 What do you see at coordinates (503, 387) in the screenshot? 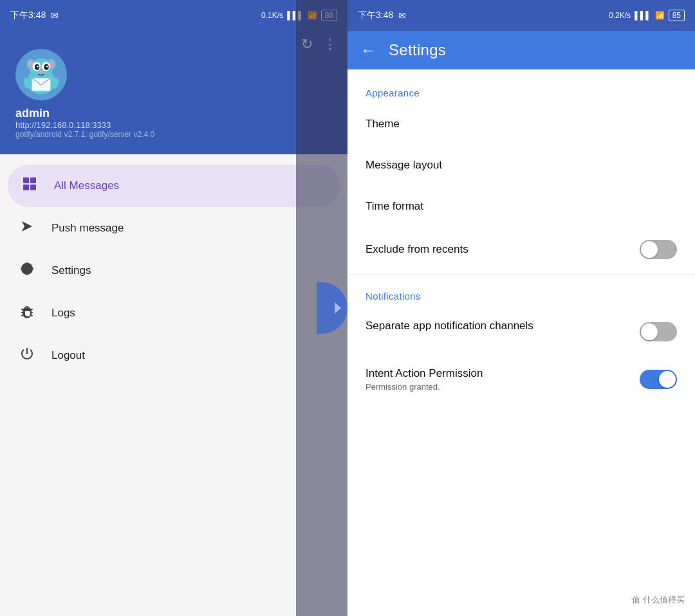
I see `intent-action-sub: Permission granted.` at bounding box center [503, 387].